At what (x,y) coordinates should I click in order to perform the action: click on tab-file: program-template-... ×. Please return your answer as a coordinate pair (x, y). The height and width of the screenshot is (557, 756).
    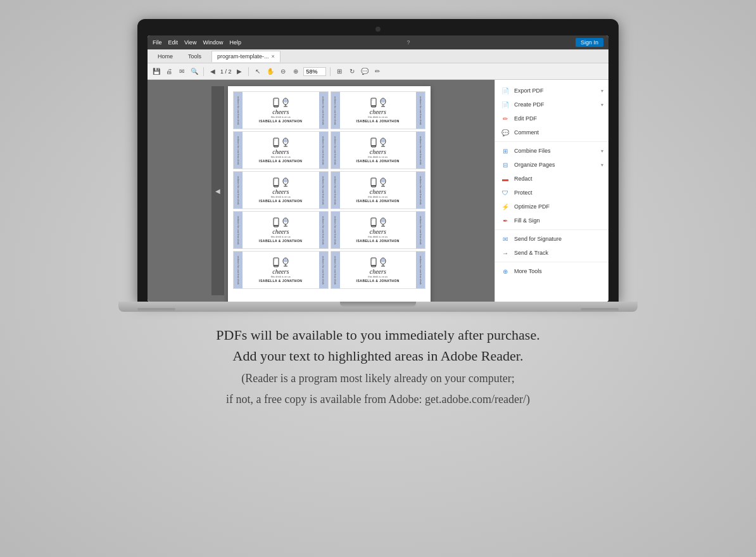
    Looking at the image, I should click on (246, 56).